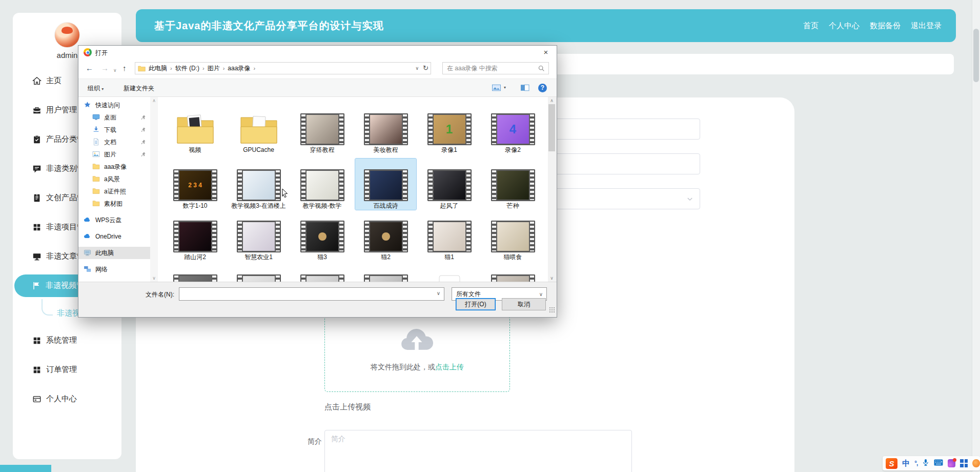 The width and height of the screenshot is (980, 472). What do you see at coordinates (385, 184) in the screenshot?
I see `file-item-百战成诗: 百战成诗` at bounding box center [385, 184].